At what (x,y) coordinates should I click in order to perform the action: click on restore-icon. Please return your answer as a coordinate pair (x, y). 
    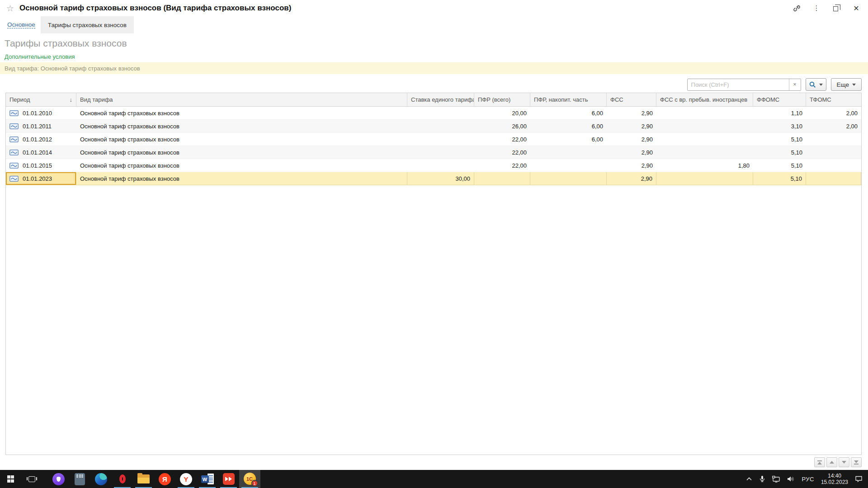
    Looking at the image, I should click on (836, 8).